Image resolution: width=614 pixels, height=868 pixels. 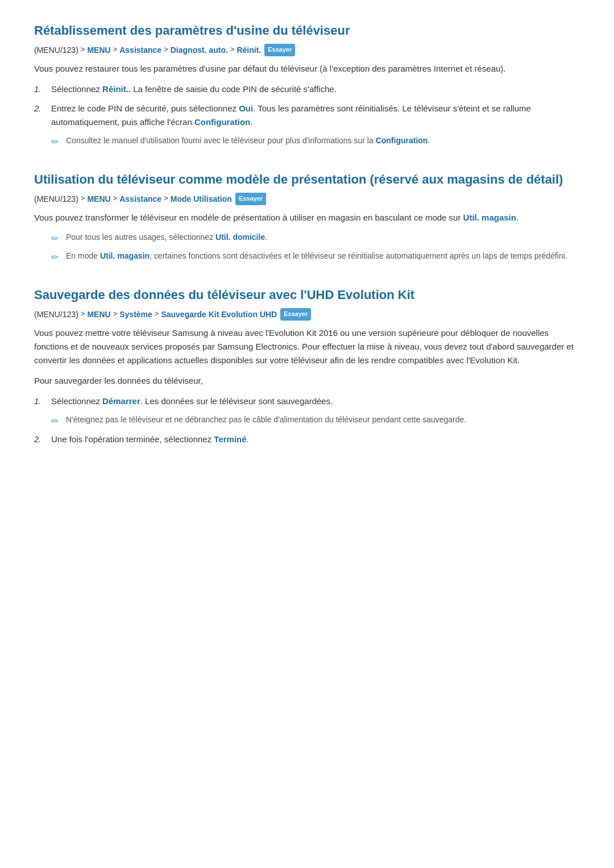 I want to click on note-text: Pour tous les autres usages, sélectionne…, so click(x=167, y=238).